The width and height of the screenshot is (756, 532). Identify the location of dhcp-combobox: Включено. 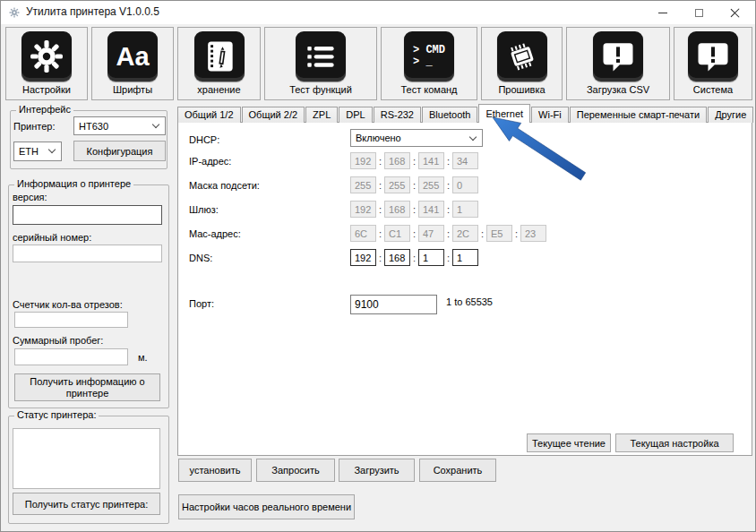
(417, 138).